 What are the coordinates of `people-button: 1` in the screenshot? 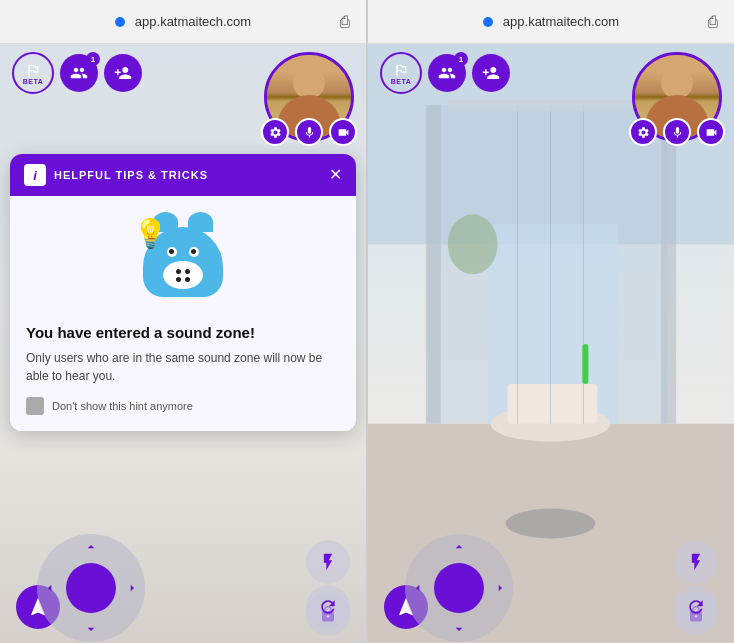 It's located at (79, 73).